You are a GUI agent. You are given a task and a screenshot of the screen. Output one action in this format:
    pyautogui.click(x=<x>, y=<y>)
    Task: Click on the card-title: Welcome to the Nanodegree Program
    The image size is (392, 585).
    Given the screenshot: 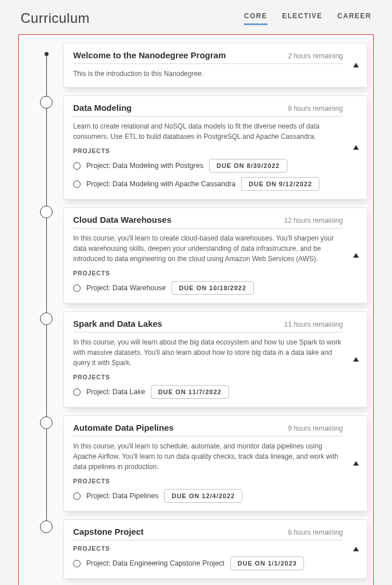 What is the action you would take?
    pyautogui.click(x=150, y=55)
    